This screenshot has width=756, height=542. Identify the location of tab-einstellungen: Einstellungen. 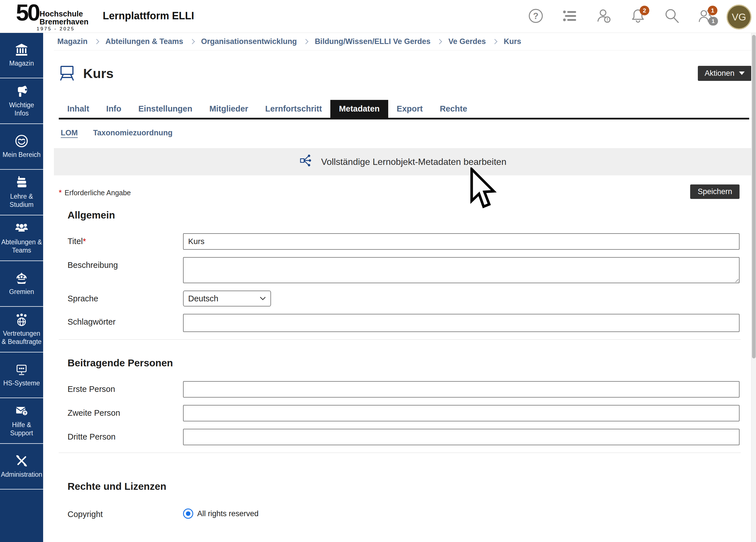
(165, 109).